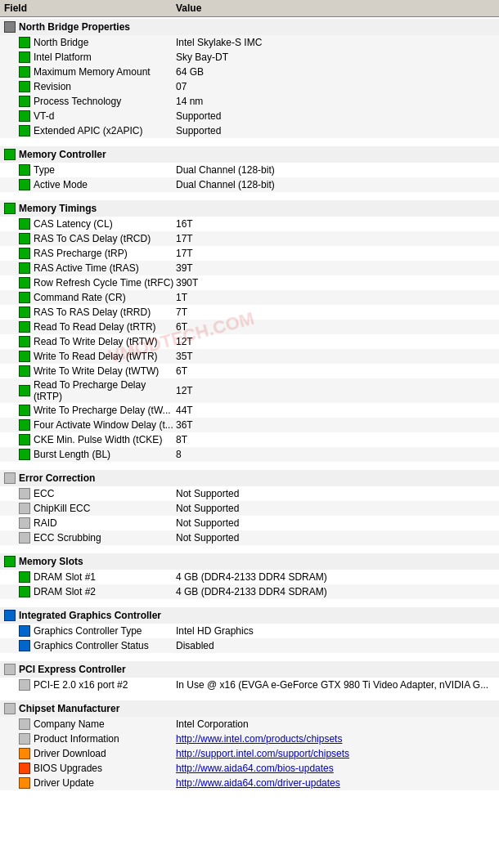 The width and height of the screenshot is (499, 868). Describe the element at coordinates (103, 283) in the screenshot. I see `field-label: Row Refresh Cycle Time (tRFC)` at that location.